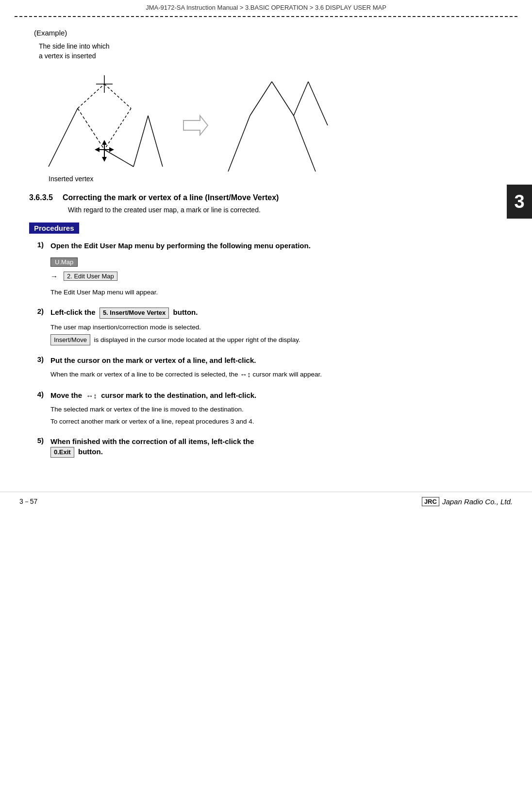  I want to click on step-5-number: 5), so click(36, 440).